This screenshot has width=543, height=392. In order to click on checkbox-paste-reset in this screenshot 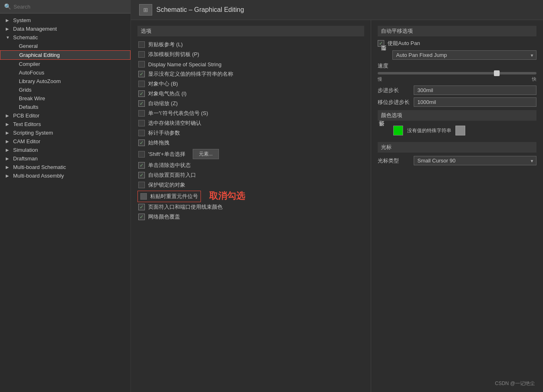, I will do `click(144, 196)`.